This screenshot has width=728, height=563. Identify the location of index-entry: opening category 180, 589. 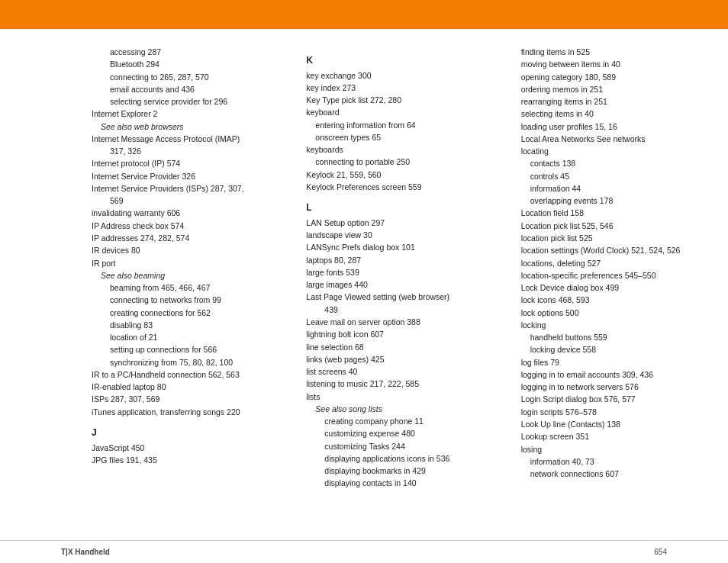
(617, 77).